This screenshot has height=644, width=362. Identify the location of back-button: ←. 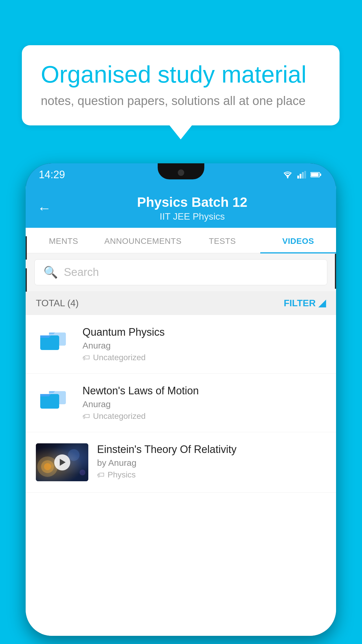
(44, 208).